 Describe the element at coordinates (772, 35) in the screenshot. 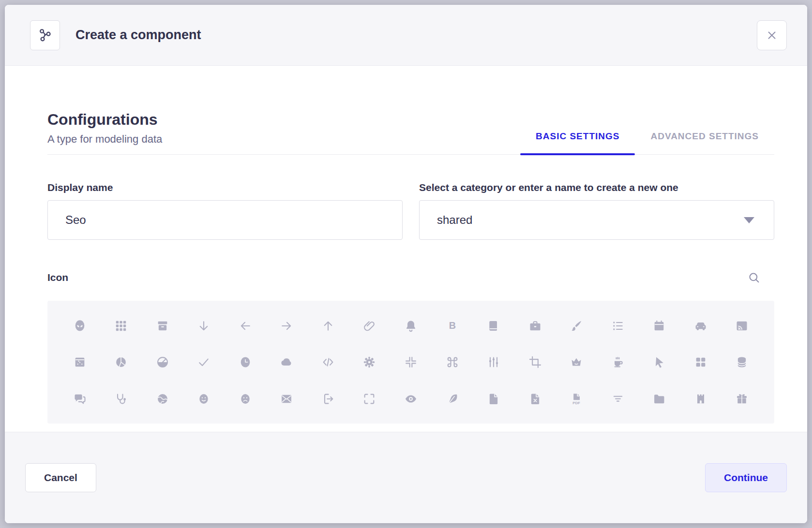

I see `close-button` at that location.